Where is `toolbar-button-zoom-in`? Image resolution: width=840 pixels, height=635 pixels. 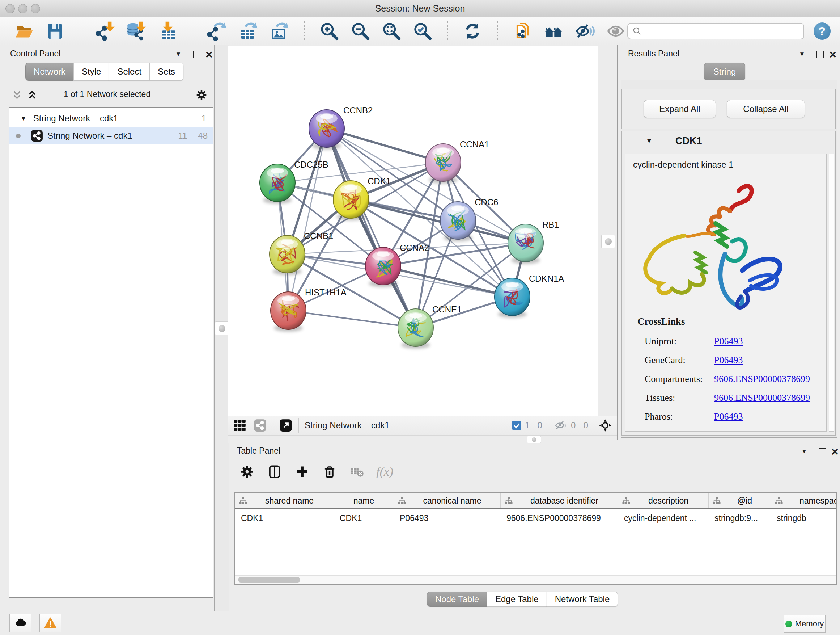 toolbar-button-zoom-in is located at coordinates (329, 31).